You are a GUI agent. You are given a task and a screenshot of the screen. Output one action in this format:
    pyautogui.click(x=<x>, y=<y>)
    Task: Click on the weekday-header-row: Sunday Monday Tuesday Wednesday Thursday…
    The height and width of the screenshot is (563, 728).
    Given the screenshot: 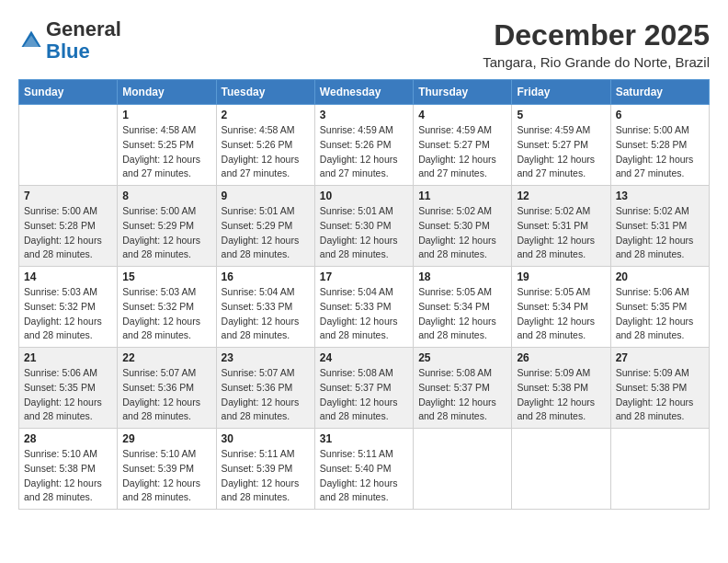 What is the action you would take?
    pyautogui.click(x=364, y=92)
    